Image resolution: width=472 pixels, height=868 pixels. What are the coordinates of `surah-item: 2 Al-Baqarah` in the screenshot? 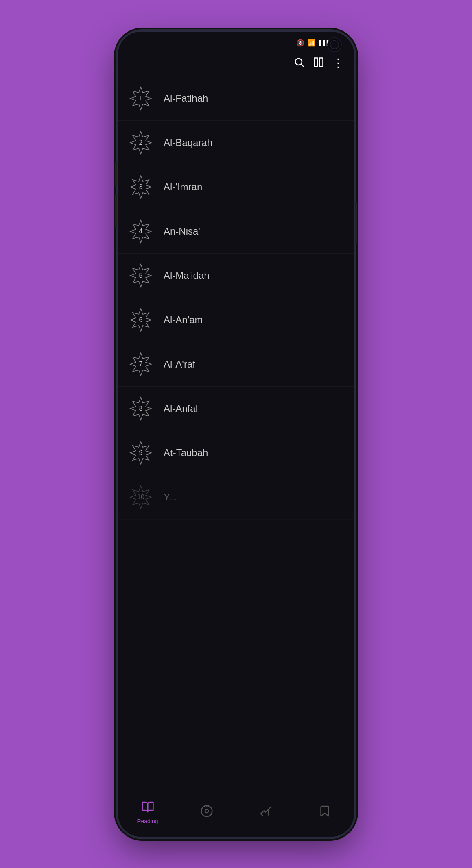 It's located at (236, 143).